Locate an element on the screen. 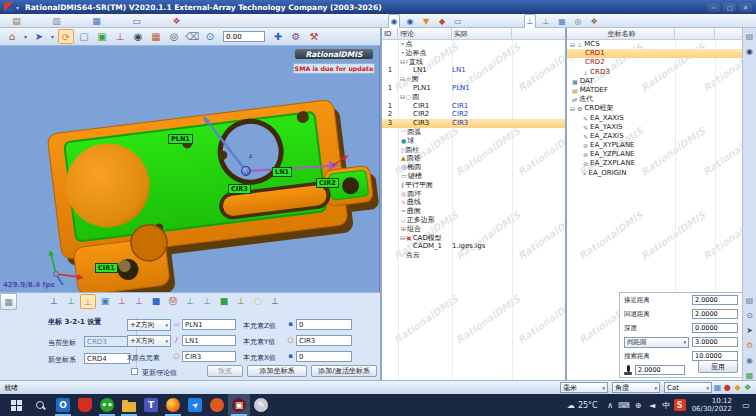  csys-offset-icon: ⊥ is located at coordinates (122, 302).